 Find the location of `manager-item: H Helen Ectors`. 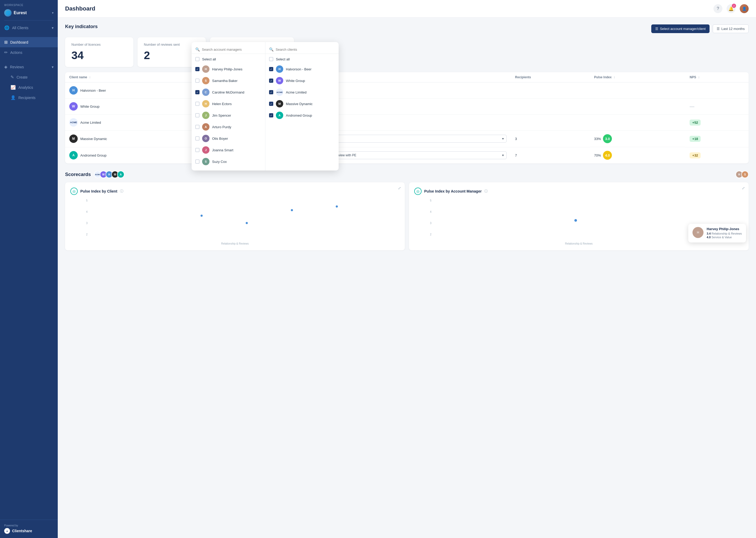

manager-item: H Helen Ectors is located at coordinates (228, 104).